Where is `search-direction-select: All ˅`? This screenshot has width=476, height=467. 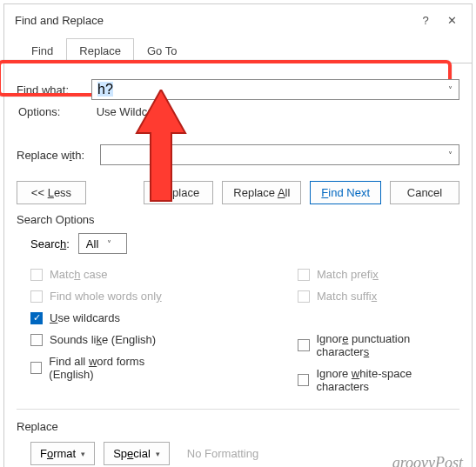 search-direction-select: All ˅ is located at coordinates (103, 244).